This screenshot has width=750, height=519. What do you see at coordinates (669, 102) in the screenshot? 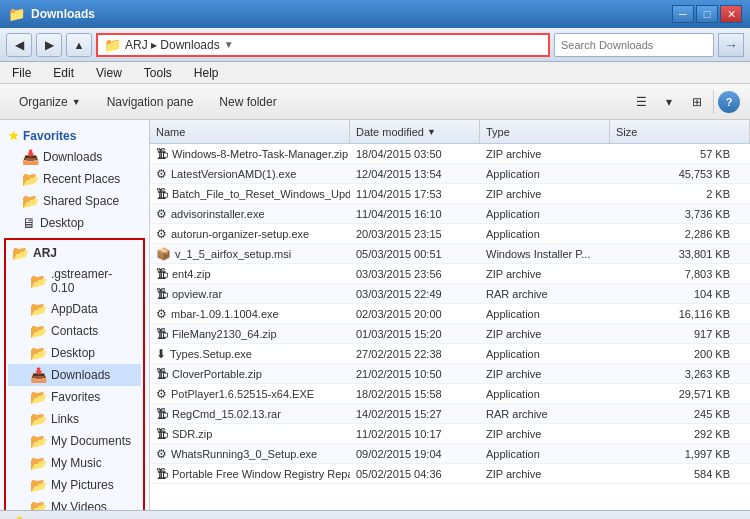
I see `view-toggle-button: ▾` at bounding box center [669, 102].